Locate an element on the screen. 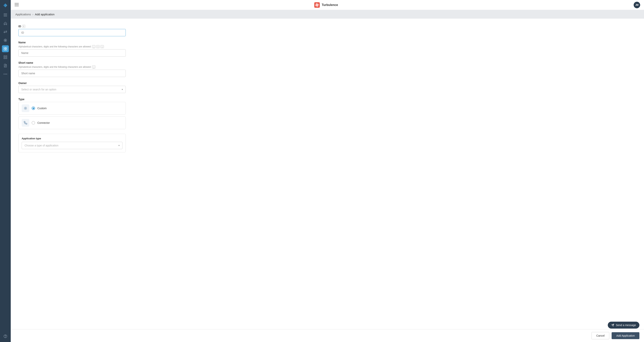 This screenshot has height=342, width=644. short-name-hint: Alphabetical characters, digits and the … is located at coordinates (72, 67).